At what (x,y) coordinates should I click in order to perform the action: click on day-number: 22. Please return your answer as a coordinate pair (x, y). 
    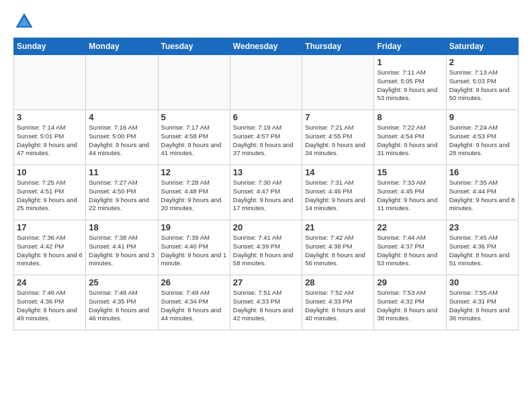
    Looking at the image, I should click on (410, 227).